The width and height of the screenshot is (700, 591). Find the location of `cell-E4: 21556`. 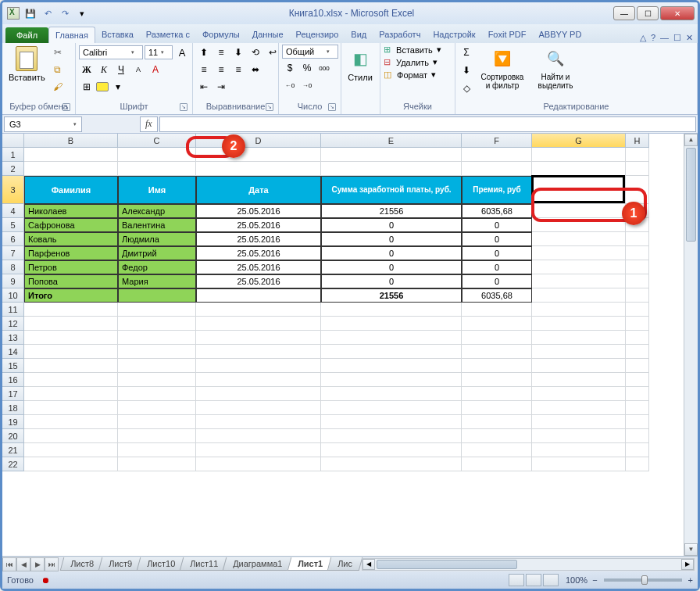

cell-E4: 21556 is located at coordinates (391, 211).